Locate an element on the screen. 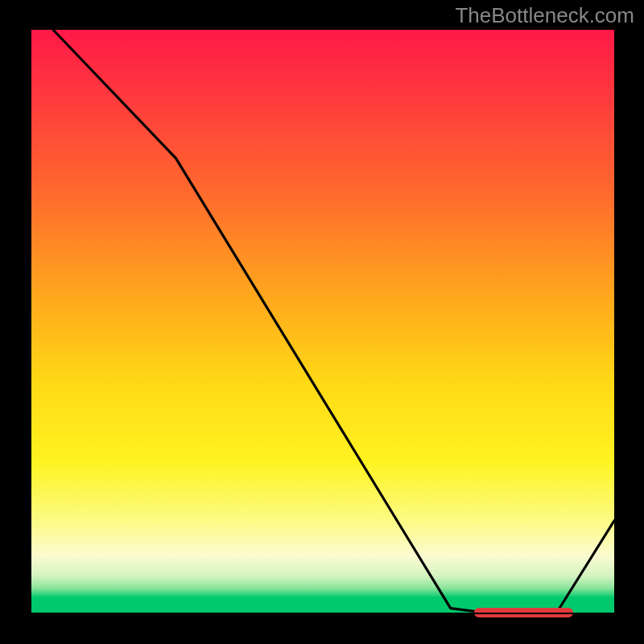  axis-bottom is located at coordinates (322, 613).